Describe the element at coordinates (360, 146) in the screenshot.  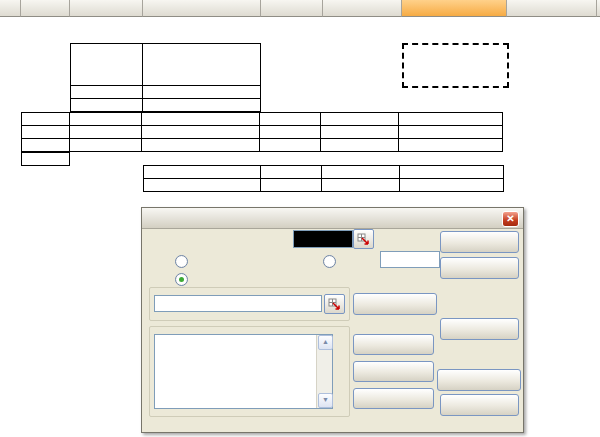
I see `cell-G8` at that location.